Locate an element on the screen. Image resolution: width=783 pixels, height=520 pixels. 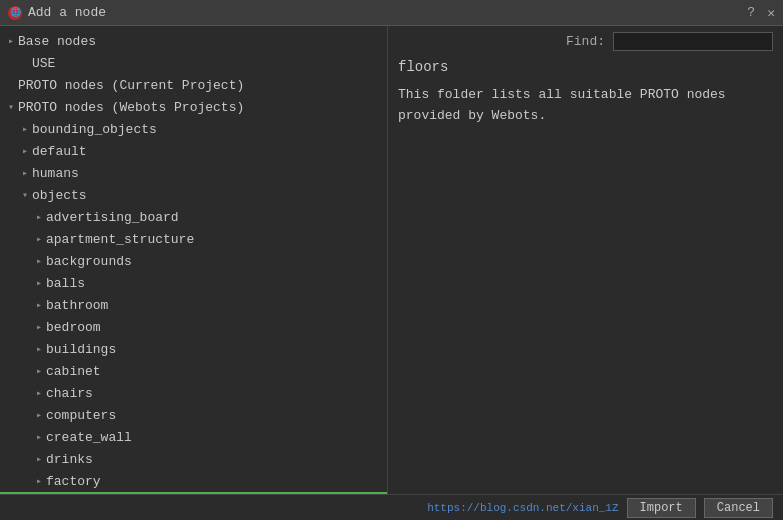
bottom-bar: https://blog.csdn.net/xian_1Z Import Can… is located at coordinates (392, 507).